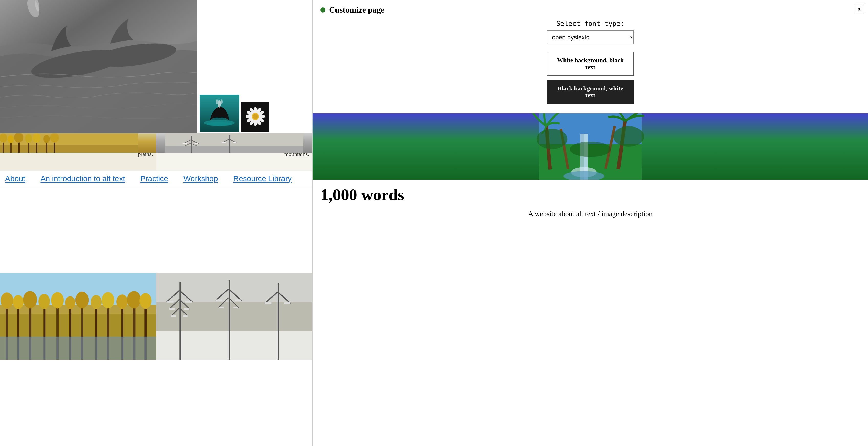 Image resolution: width=868 pixels, height=446 pixels. Describe the element at coordinates (235, 152) in the screenshot. I see `winter-card: Winter comes to the mountains.` at that location.